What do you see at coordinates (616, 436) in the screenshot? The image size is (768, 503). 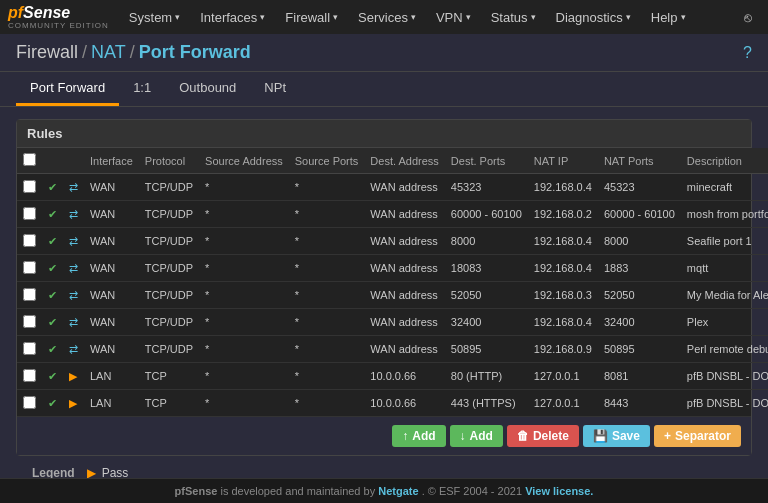 I see `save-button: 💾 Save` at bounding box center [616, 436].